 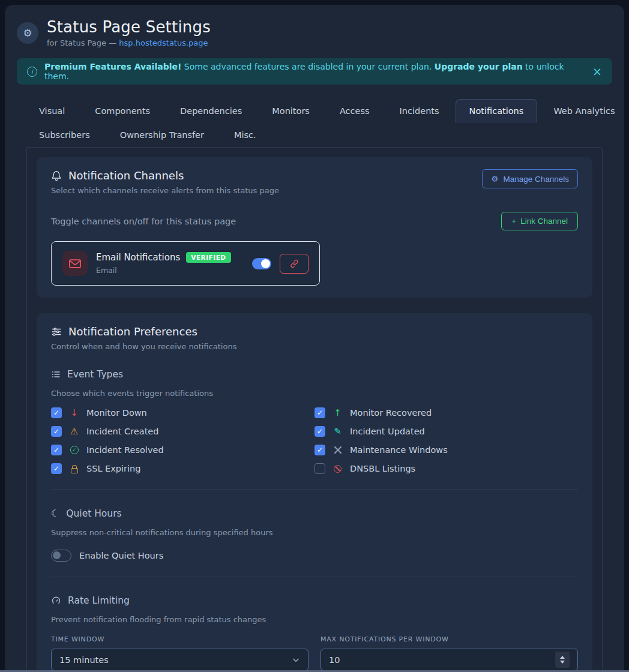 What do you see at coordinates (562, 658) in the screenshot?
I see `stepper-up-icon` at bounding box center [562, 658].